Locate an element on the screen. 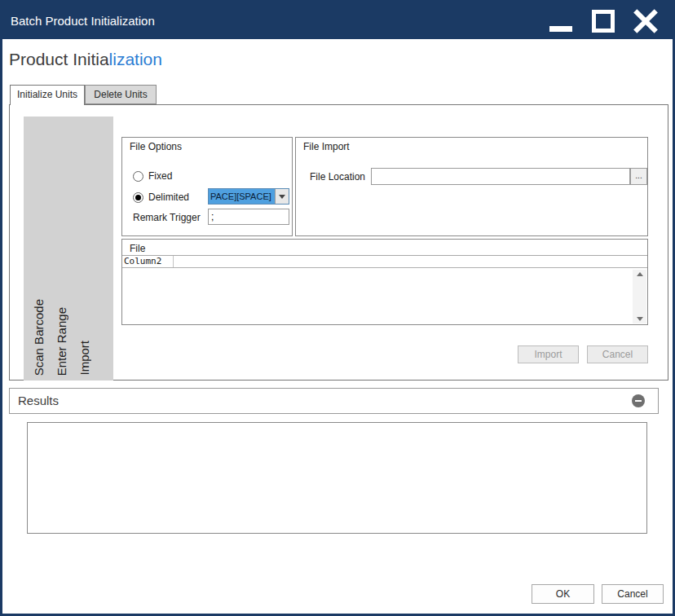 This screenshot has height=616, width=675. maximize-icon is located at coordinates (603, 21).